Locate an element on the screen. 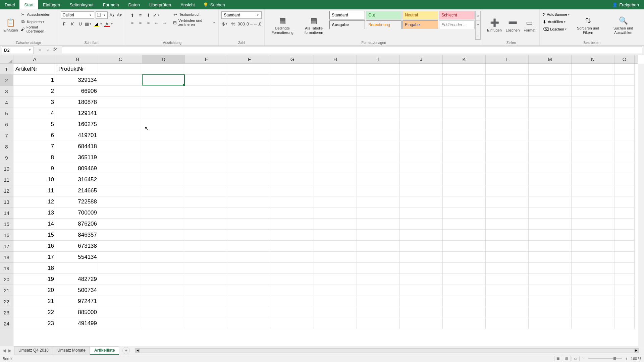 The height and width of the screenshot is (362, 644). cell-G9 is located at coordinates (292, 158).